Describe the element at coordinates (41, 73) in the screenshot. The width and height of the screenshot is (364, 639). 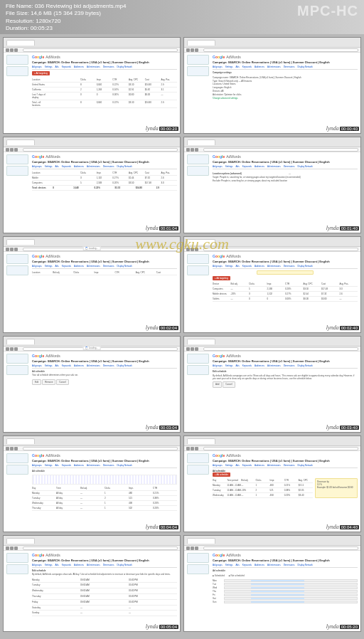
I see `primary-action-button: + Ad targeting` at that location.